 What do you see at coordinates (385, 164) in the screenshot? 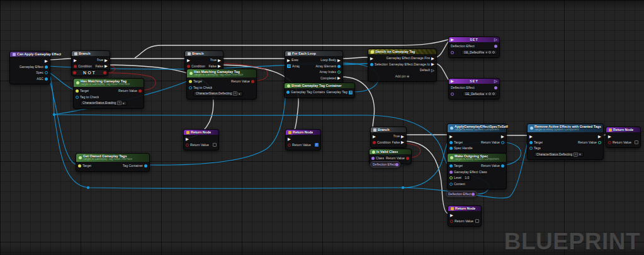
I see `deflection-effect-var-1: Deflection Effect` at bounding box center [385, 164].